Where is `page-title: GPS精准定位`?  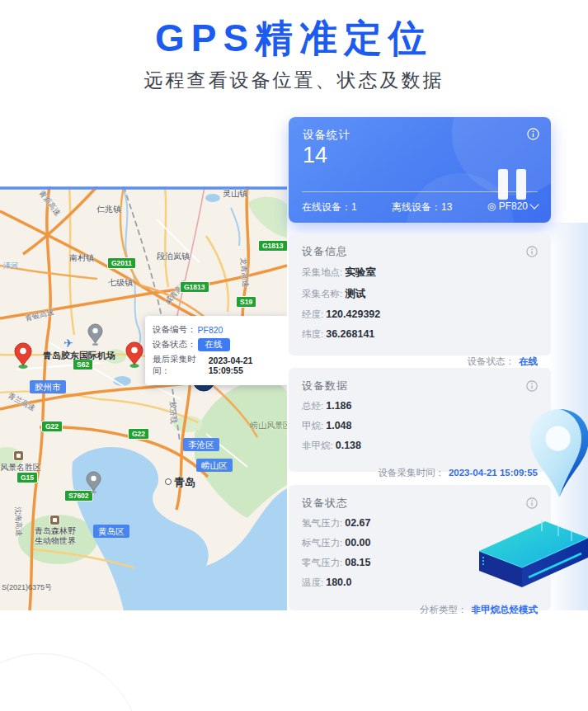
page-title: GPS精准定位 is located at coordinates (294, 39).